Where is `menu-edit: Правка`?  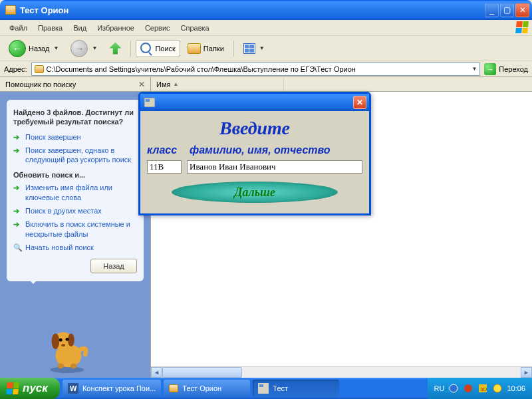 menu-edit: Правка is located at coordinates (51, 28).